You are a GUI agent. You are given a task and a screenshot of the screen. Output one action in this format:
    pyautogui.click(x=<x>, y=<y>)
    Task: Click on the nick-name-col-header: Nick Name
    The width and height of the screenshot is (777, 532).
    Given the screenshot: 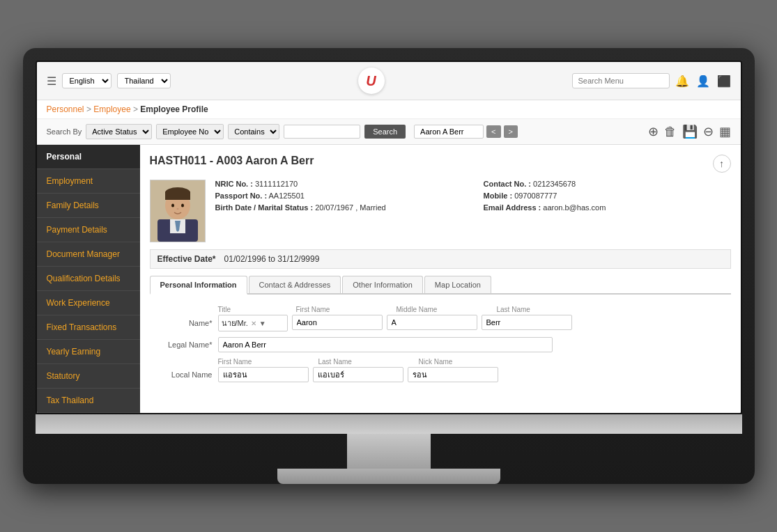 What is the action you would take?
    pyautogui.click(x=464, y=362)
    